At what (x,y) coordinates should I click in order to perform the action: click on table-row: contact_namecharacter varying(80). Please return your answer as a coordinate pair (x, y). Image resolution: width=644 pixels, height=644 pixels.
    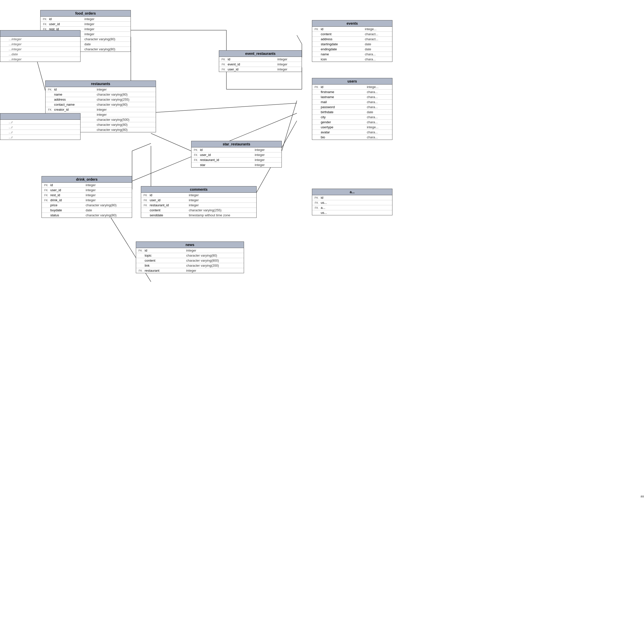
    Looking at the image, I should click on (101, 105).